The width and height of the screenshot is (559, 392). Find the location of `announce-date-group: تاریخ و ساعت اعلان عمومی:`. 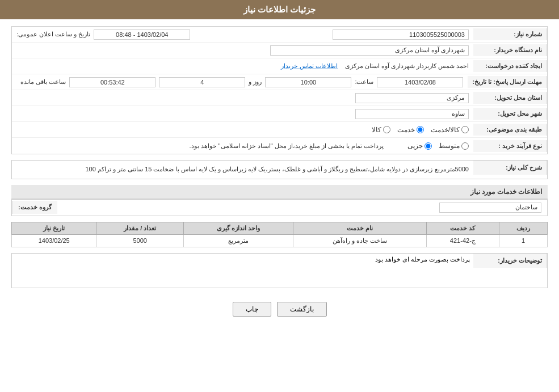

announce-date-group: تاریخ و ساعت اعلان عمومی: is located at coordinates (127, 35).